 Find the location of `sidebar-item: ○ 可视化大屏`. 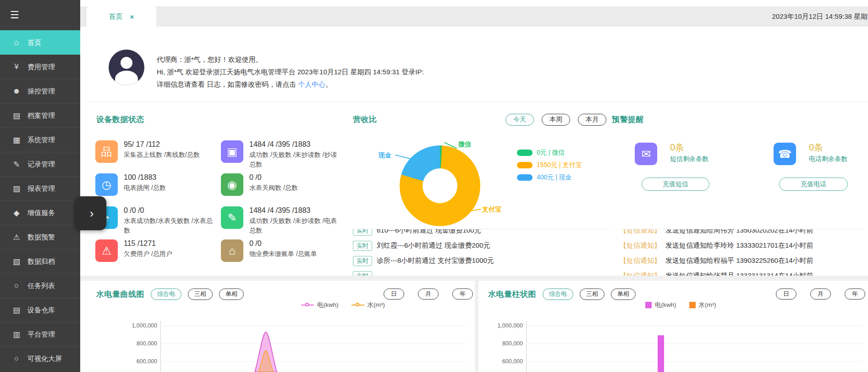

sidebar-item: ○ 可视化大屏 is located at coordinates (40, 359).